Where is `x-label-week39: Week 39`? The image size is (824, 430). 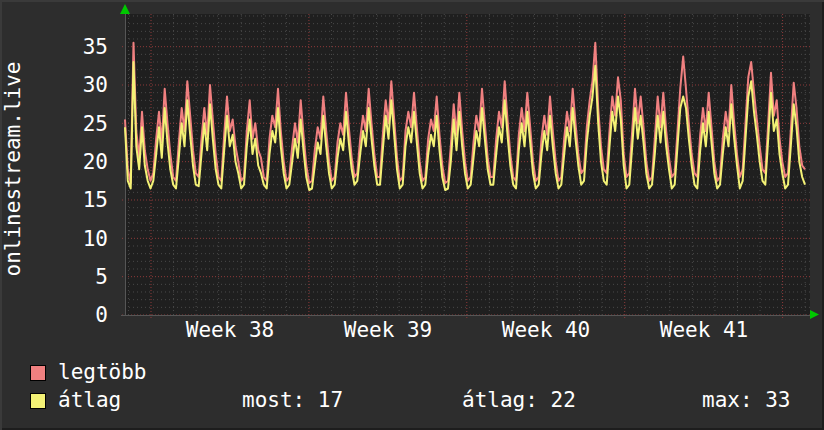 x-label-week39: Week 39 is located at coordinates (388, 330).